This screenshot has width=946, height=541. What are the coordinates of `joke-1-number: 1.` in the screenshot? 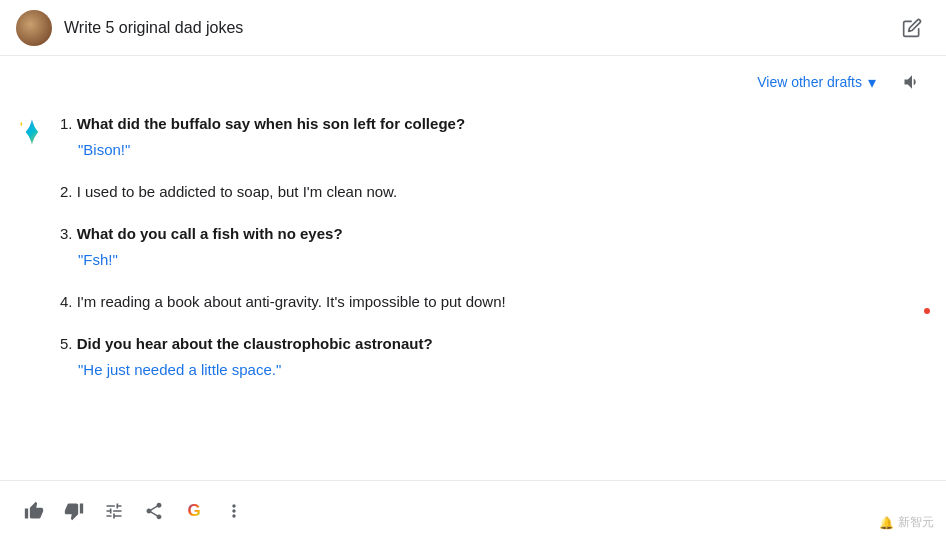 It's located at (68, 124).